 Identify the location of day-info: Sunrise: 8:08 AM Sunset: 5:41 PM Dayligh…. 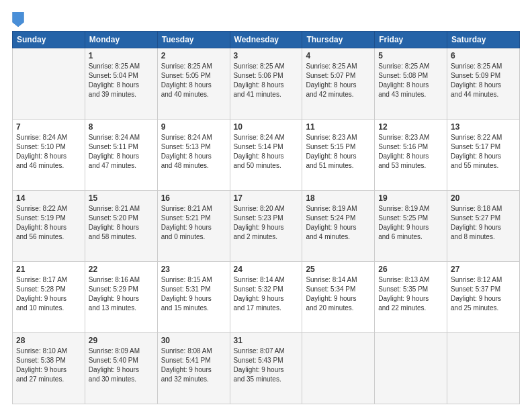
(193, 365).